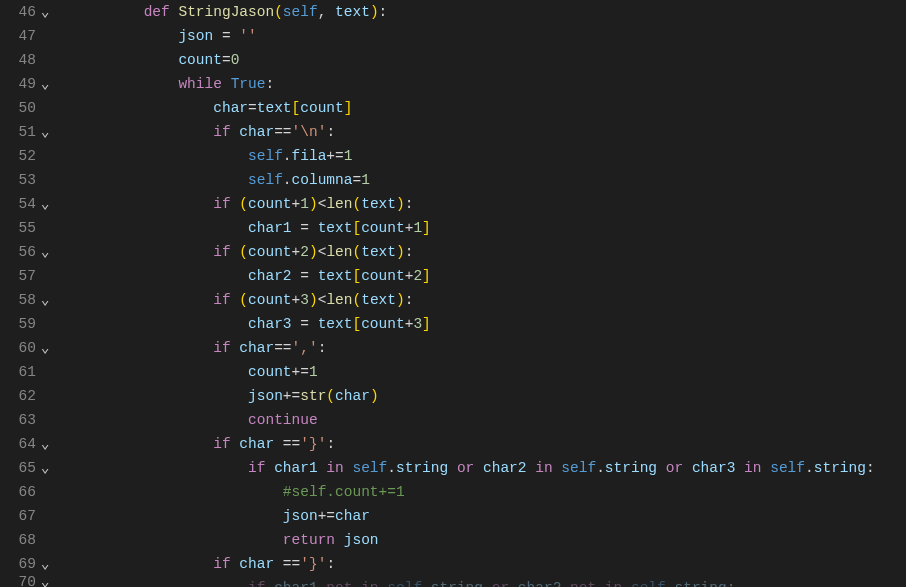 Image resolution: width=906 pixels, height=587 pixels. Describe the element at coordinates (27, 84) in the screenshot. I see `gutter-row: 49⌄` at that location.